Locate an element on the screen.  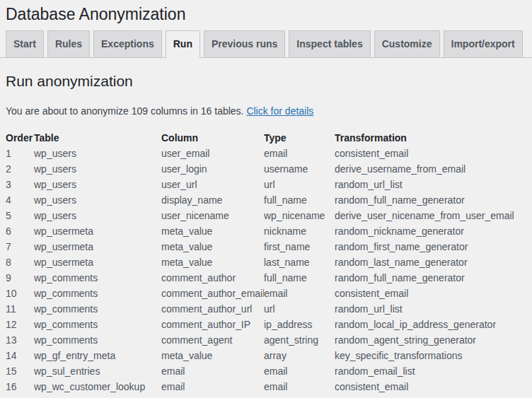
tab-run: Run is located at coordinates (183, 44).